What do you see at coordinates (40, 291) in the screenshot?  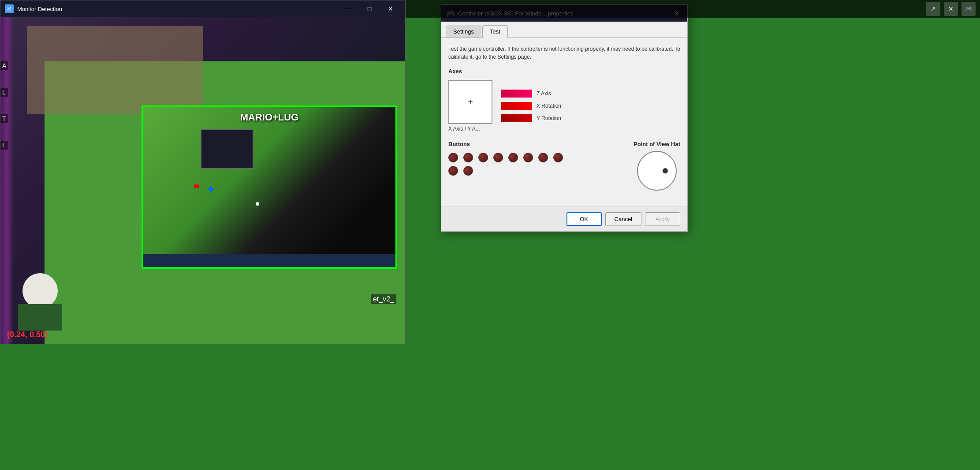 I see `speaker-object` at bounding box center [40, 291].